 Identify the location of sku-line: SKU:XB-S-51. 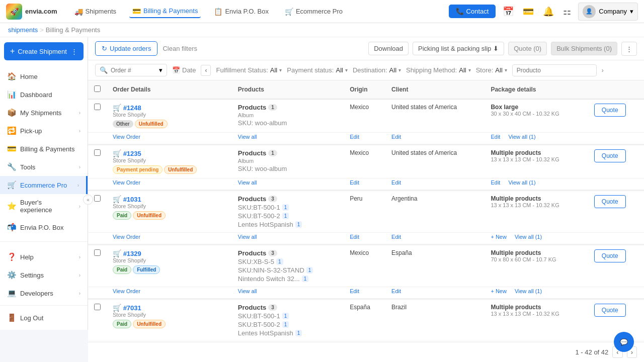
(288, 261).